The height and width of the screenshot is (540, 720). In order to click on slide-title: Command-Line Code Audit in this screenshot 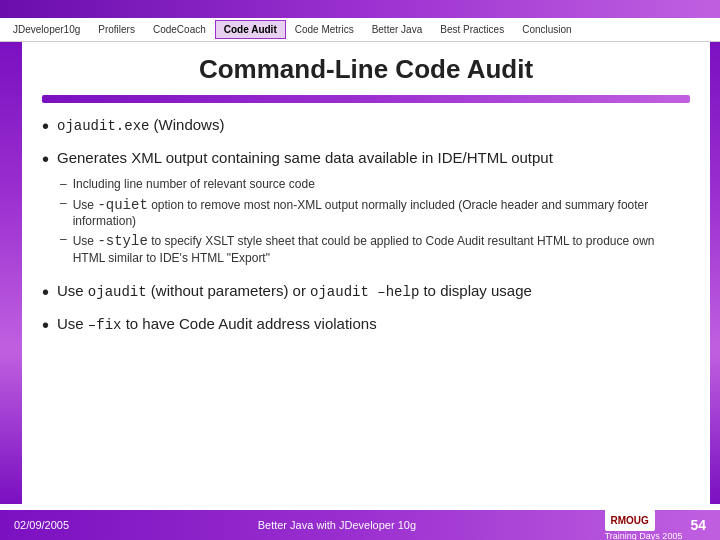, I will do `click(366, 70)`.